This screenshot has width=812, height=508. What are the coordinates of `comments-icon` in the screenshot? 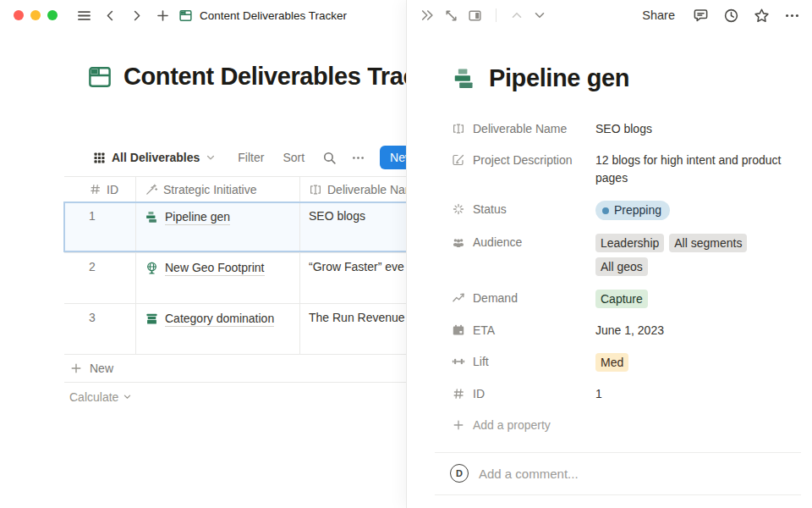 It's located at (700, 15).